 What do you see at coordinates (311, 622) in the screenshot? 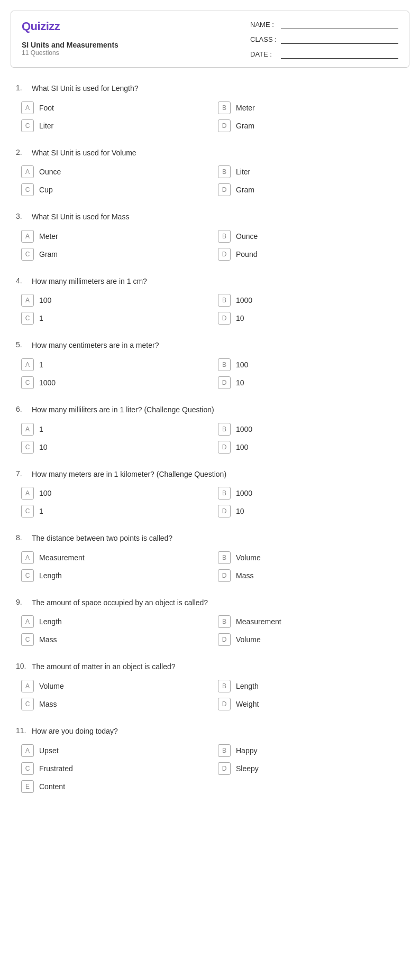
I see `answer-item: BMeasurement` at bounding box center [311, 622].